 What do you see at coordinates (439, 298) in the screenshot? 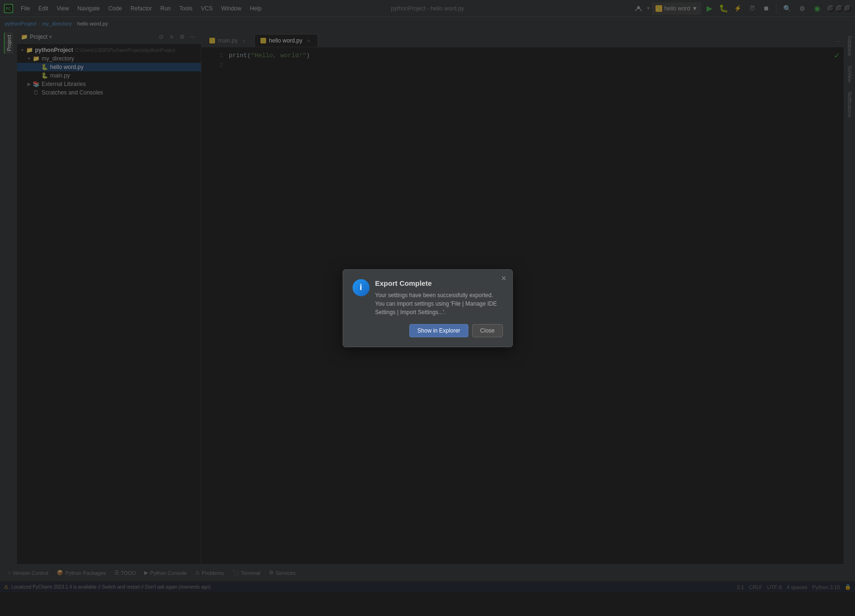
I see `dialog-text-content: Export Complete Your settings have been …` at bounding box center [439, 298].